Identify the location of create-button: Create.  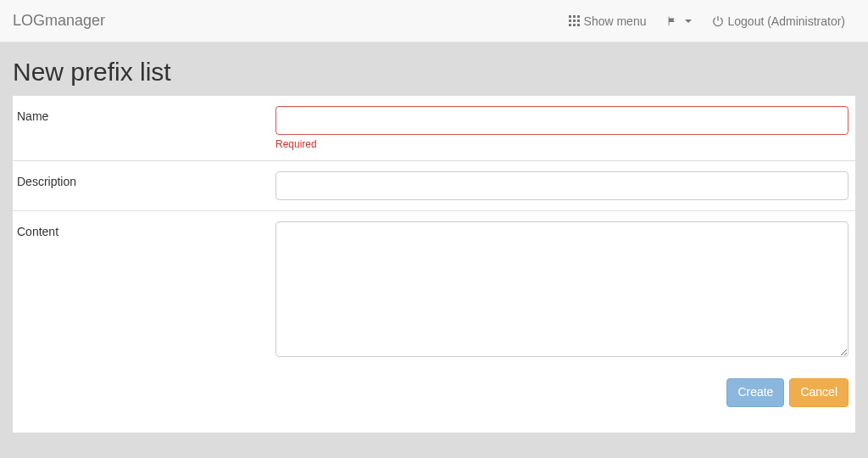
(755, 393).